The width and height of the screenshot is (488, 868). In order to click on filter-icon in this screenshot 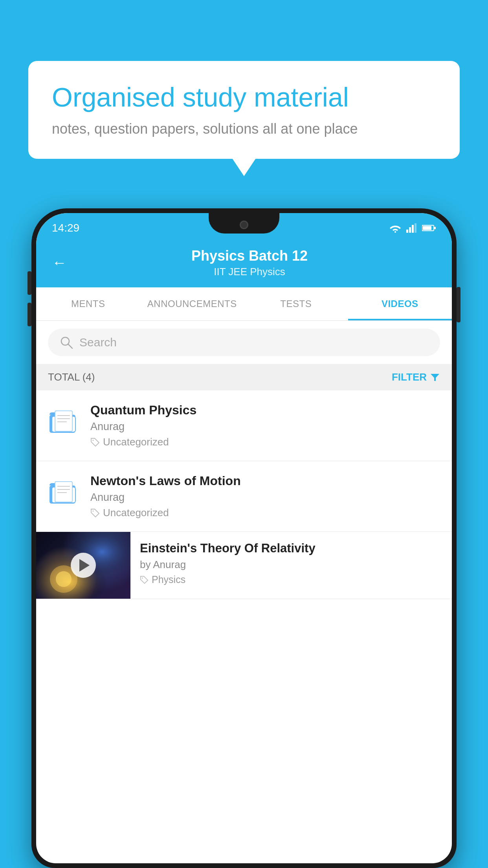, I will do `click(435, 377)`.